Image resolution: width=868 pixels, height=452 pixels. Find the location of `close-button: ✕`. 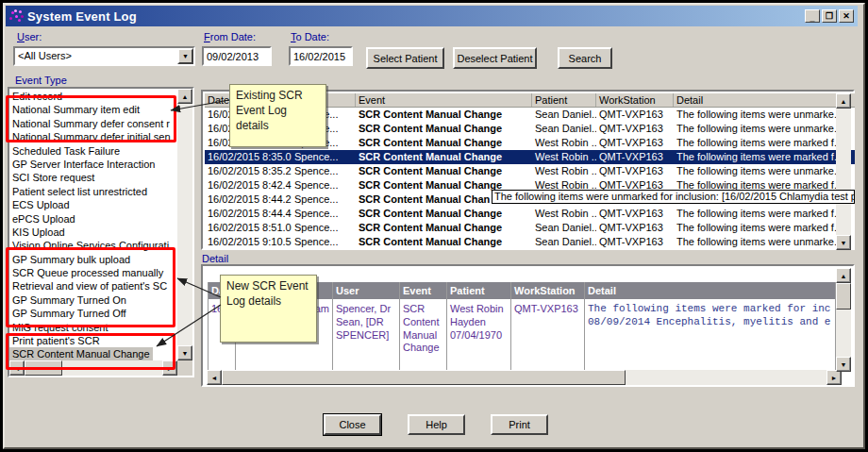

close-button: ✕ is located at coordinates (846, 16).